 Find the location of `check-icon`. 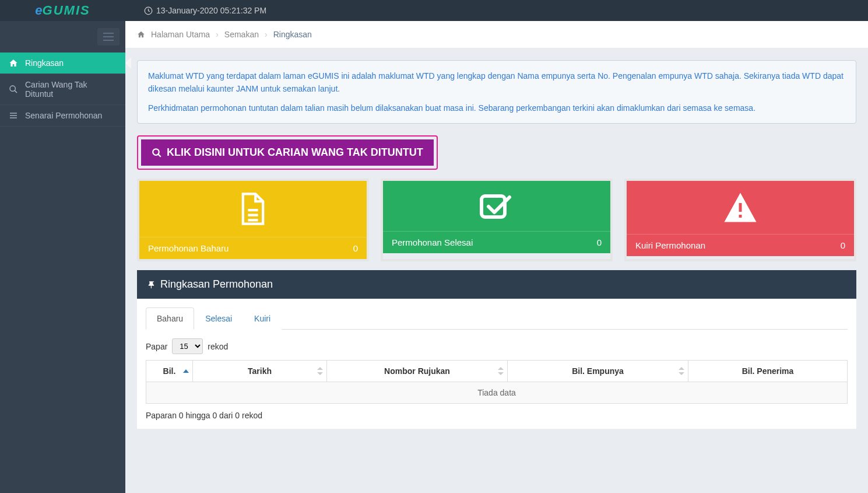

check-icon is located at coordinates (497, 206).